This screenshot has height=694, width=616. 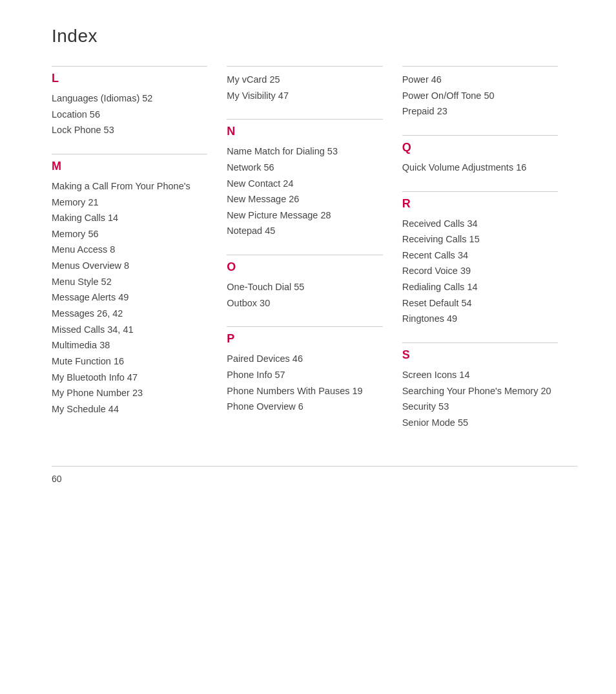 I want to click on index-entry: Phone Numbers With Pauses 19, so click(x=305, y=392).